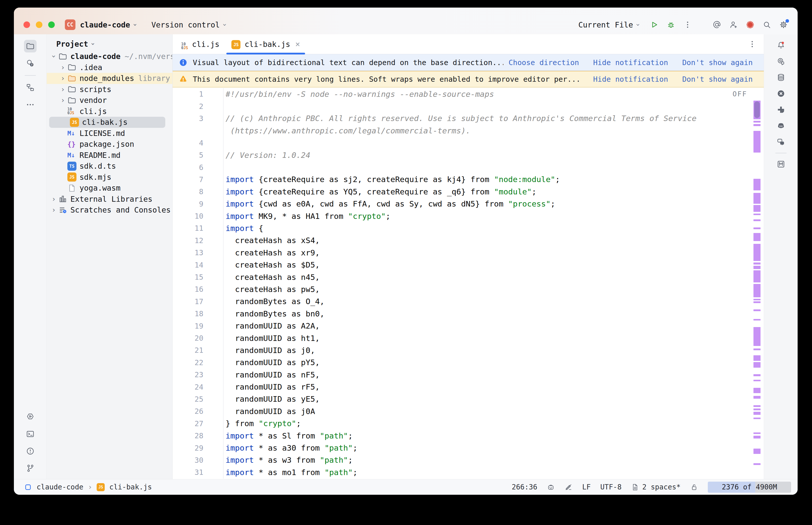 Image resolution: width=812 pixels, height=525 pixels. What do you see at coordinates (656, 487) in the screenshot?
I see `indent-widget: 2 spaces*` at bounding box center [656, 487].